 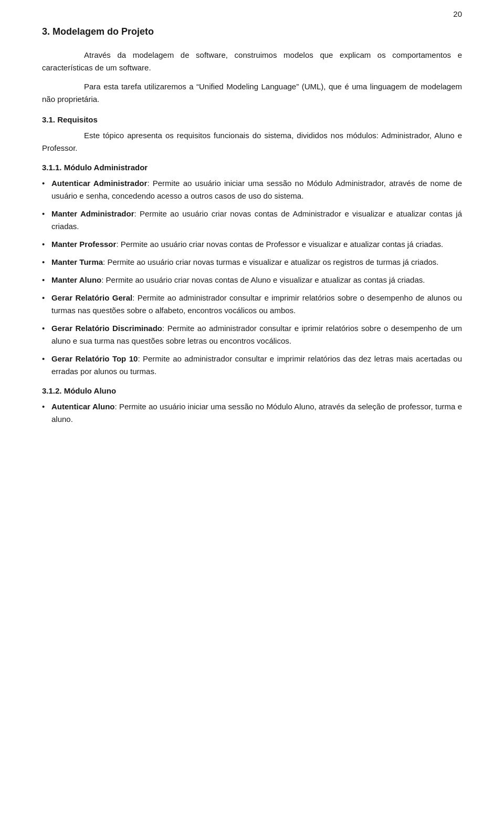 What do you see at coordinates (84, 244) in the screenshot?
I see `bullet-label-2: Manter Professor` at bounding box center [84, 244].